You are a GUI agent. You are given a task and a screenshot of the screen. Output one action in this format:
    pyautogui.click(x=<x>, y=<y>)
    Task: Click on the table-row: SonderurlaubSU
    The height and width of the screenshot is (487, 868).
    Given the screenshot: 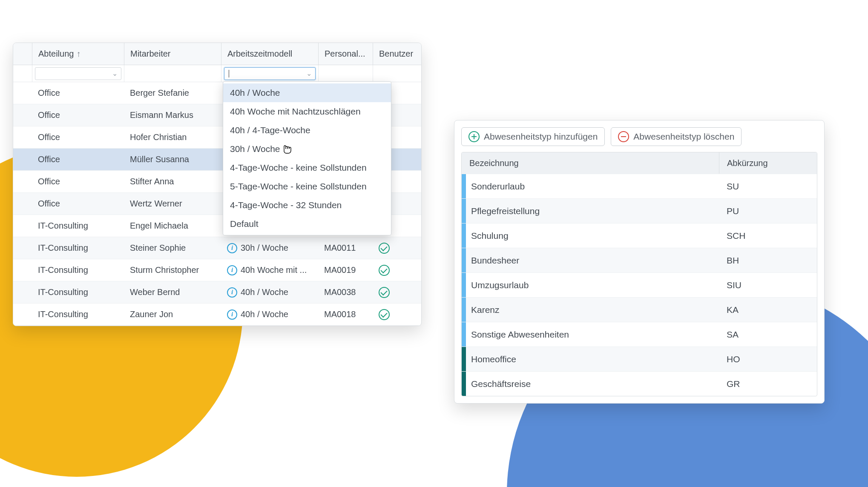 What is the action you would take?
    pyautogui.click(x=639, y=186)
    